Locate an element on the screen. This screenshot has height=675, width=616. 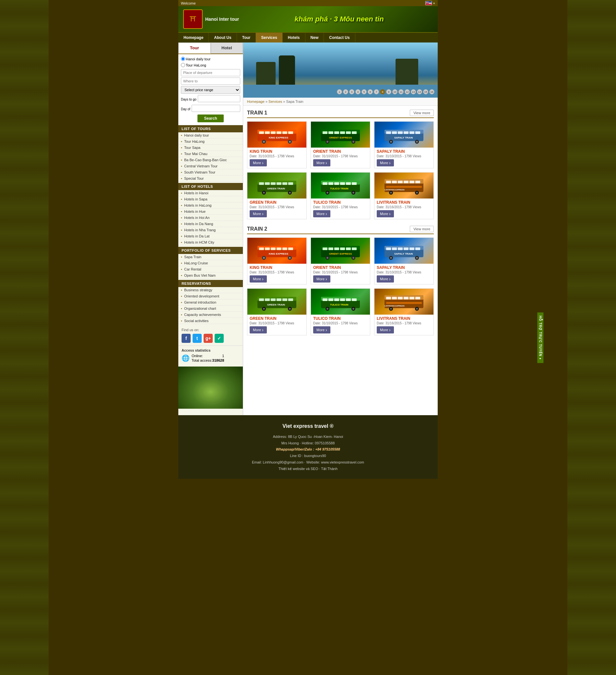
close-button: × is located at coordinates (434, 3).